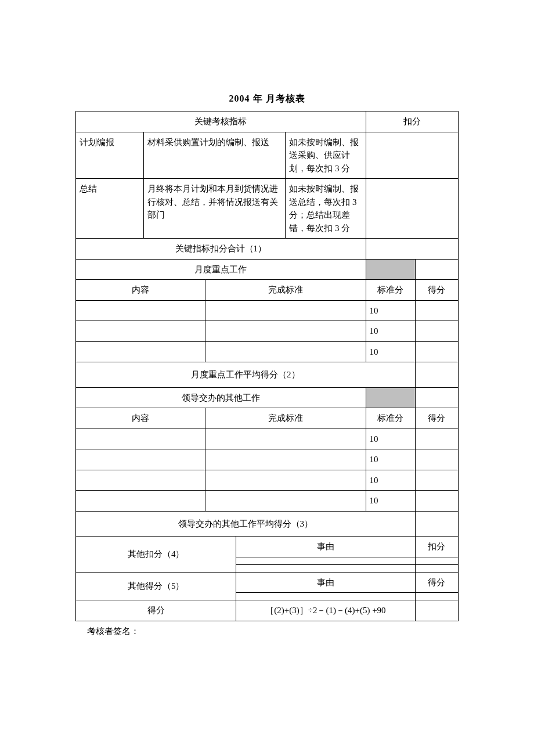  What do you see at coordinates (156, 611) in the screenshot?
I see `final-label: 得分` at bounding box center [156, 611].